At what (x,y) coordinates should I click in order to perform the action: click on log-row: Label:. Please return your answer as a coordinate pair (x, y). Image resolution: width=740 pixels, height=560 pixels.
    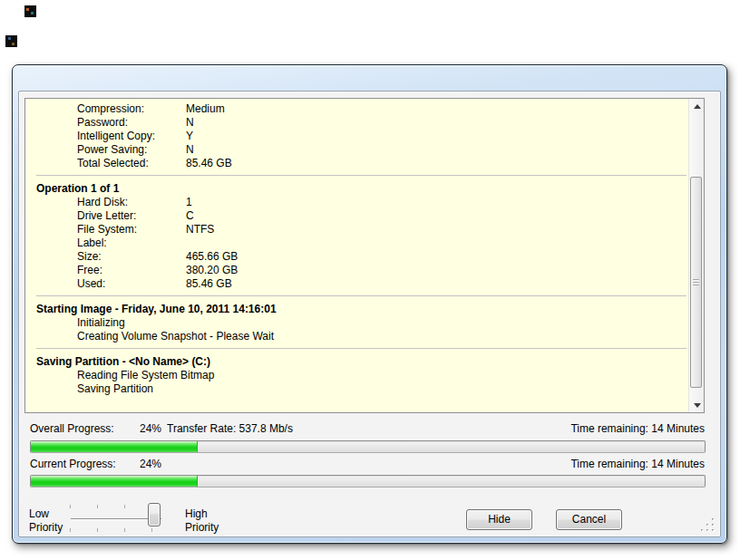
    Looking at the image, I should click on (357, 243).